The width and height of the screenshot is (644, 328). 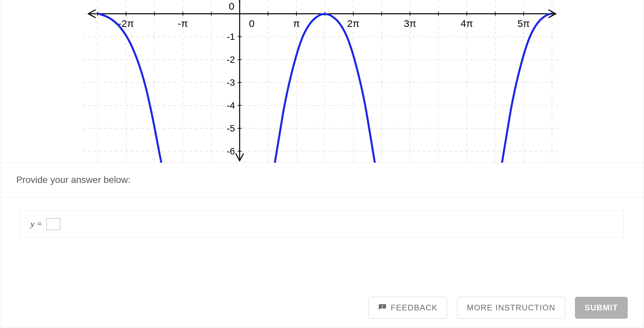 I want to click on svg-text: -1, so click(x=231, y=37).